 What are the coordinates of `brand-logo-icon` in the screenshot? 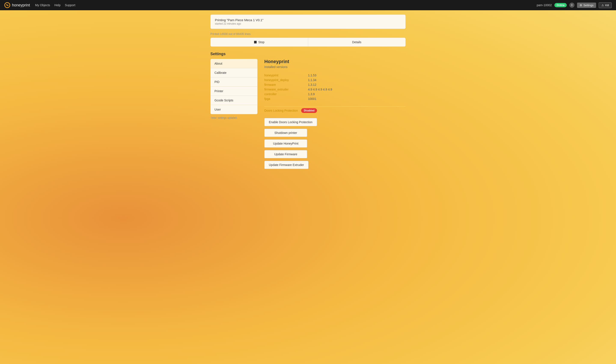 It's located at (7, 5).